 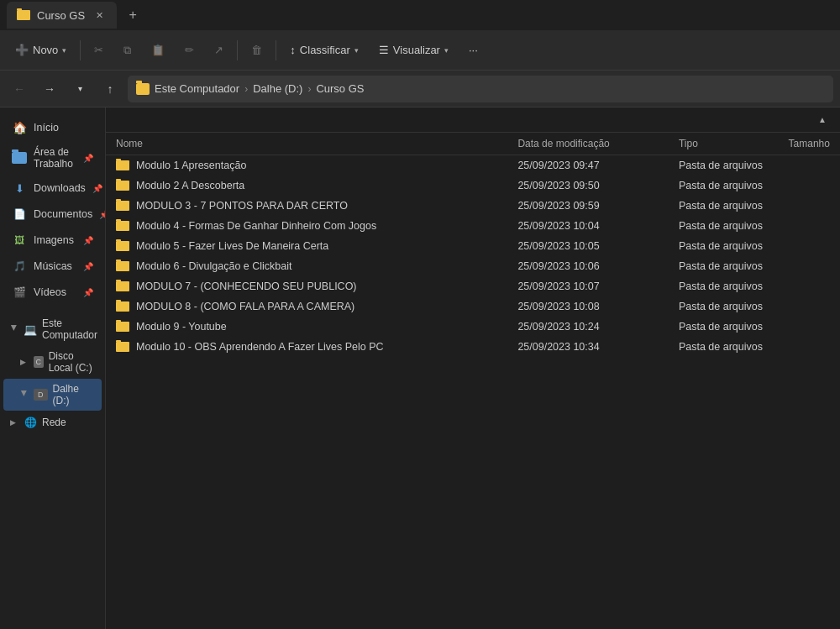 What do you see at coordinates (80, 89) in the screenshot?
I see `recent-button: ▾` at bounding box center [80, 89].